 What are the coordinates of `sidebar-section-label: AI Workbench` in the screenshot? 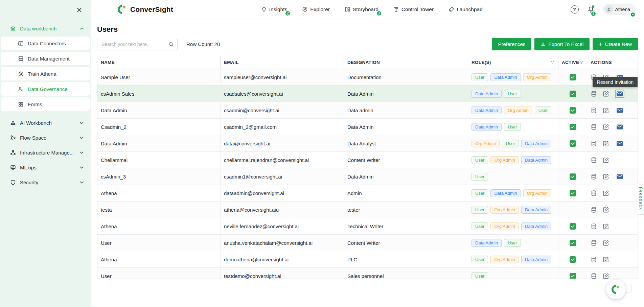 It's located at (36, 123).